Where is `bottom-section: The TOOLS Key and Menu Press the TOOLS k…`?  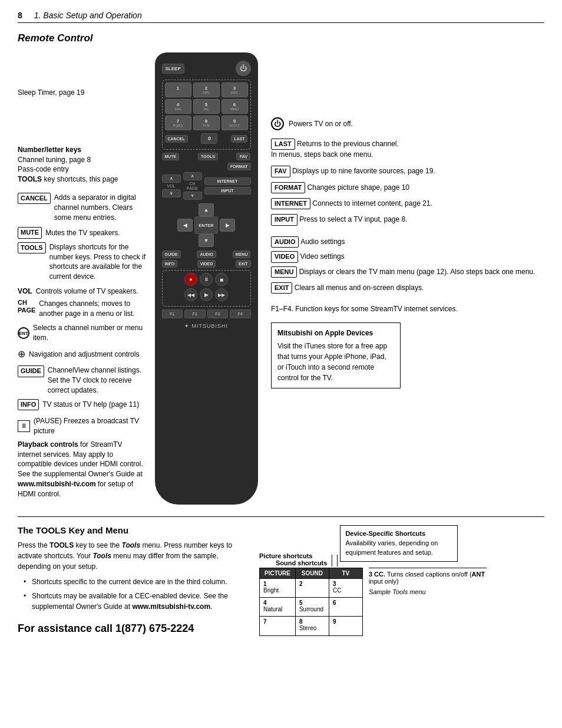
bottom-section: The TOOLS Key and Menu Press the TOOLS k… is located at coordinates (281, 581).